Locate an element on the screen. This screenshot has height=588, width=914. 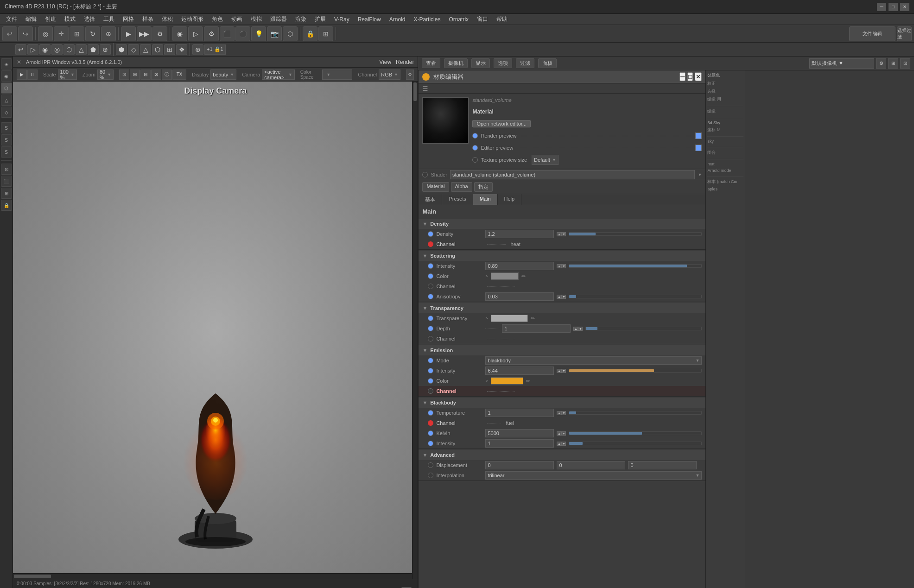
kelvin-spin-up: ▲ is located at coordinates (559, 434).